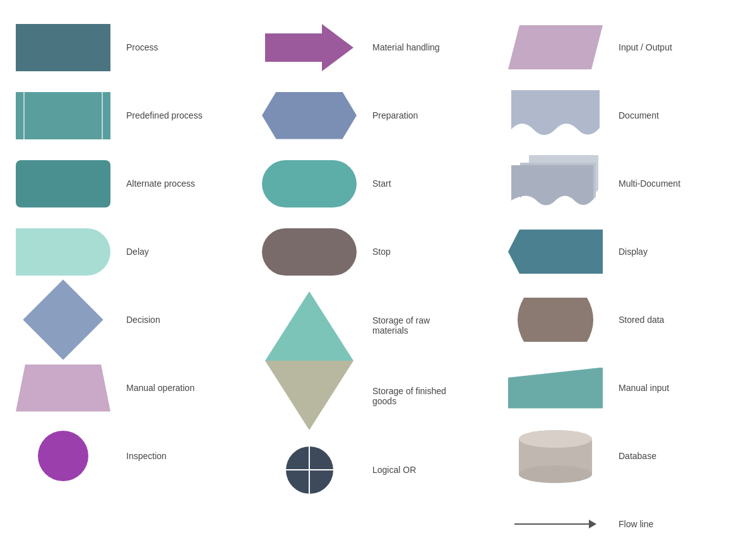  What do you see at coordinates (136, 388) in the screenshot?
I see `item-manual-op: Manual operation` at bounding box center [136, 388].